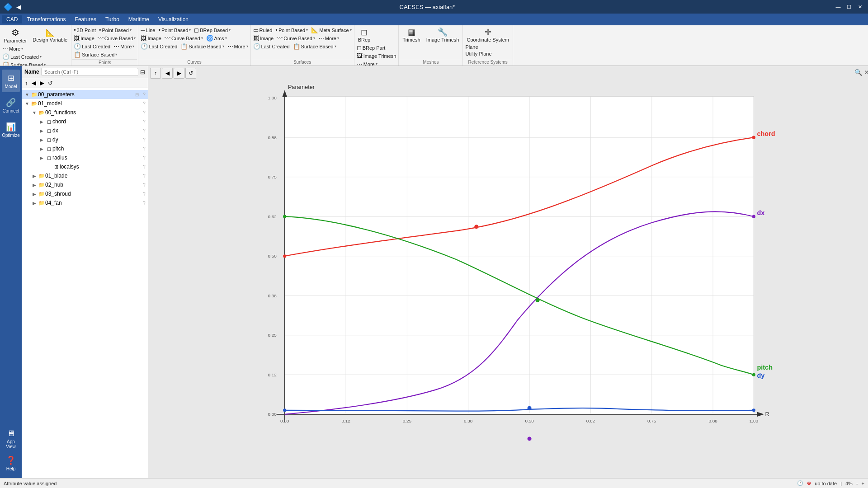 This screenshot has height=488, width=868. What do you see at coordinates (19, 7) in the screenshot?
I see `window-controls-back: ◀` at bounding box center [19, 7].